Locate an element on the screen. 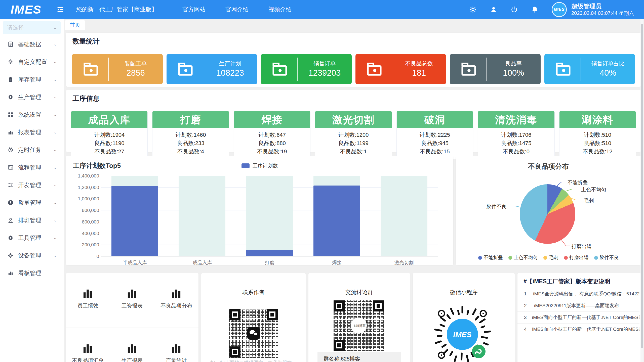  collapse-menu-icon is located at coordinates (60, 10).